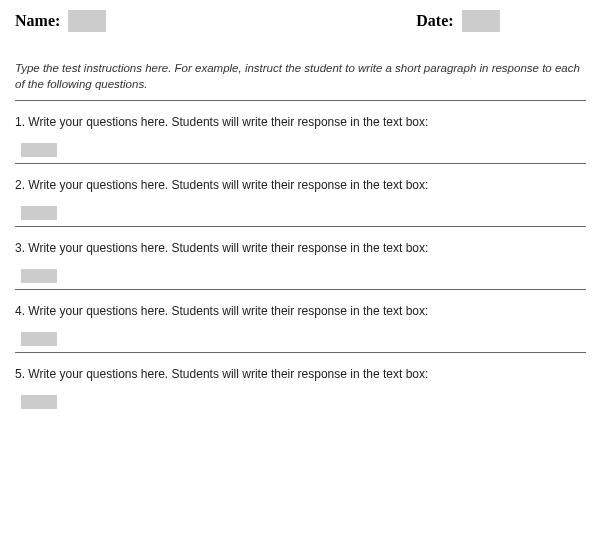 The height and width of the screenshot is (533, 601). What do you see at coordinates (458, 21) in the screenshot?
I see `date-group: Date:` at bounding box center [458, 21].